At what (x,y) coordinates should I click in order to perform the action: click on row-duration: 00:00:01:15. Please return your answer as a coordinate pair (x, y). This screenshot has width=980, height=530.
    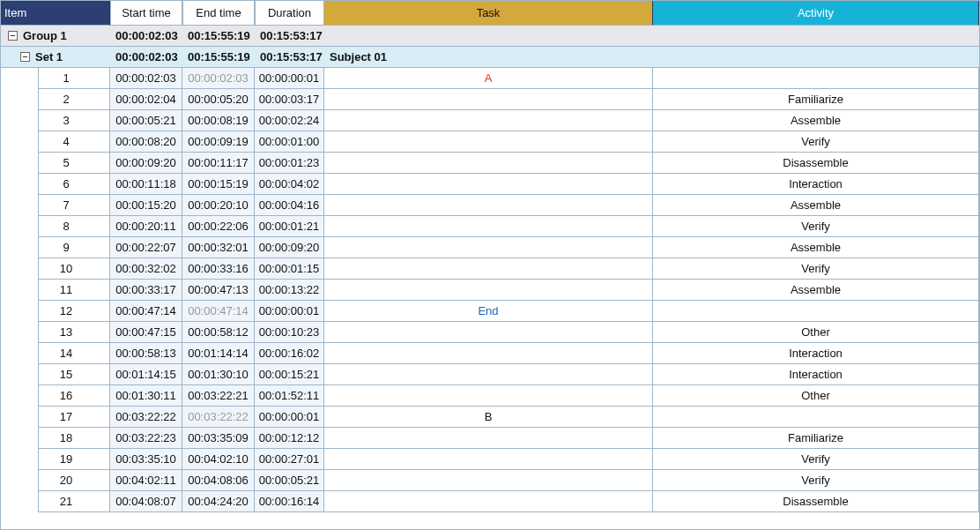
    Looking at the image, I should click on (289, 269).